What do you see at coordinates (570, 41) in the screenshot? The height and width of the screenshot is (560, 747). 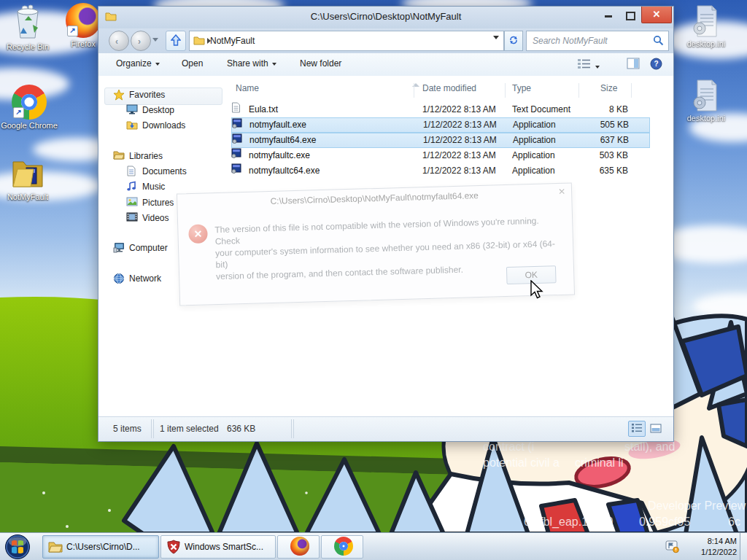 I see `search-placeholder: Search NotMyFault` at bounding box center [570, 41].